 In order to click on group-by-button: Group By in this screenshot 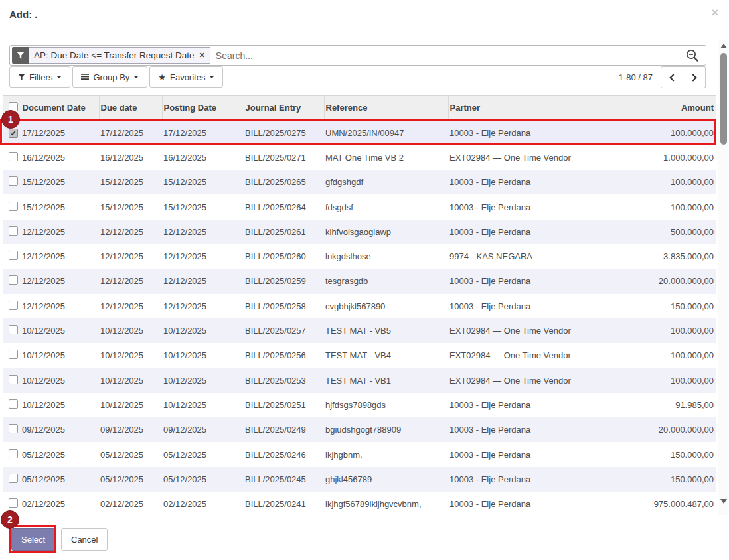, I will do `click(110, 77)`.